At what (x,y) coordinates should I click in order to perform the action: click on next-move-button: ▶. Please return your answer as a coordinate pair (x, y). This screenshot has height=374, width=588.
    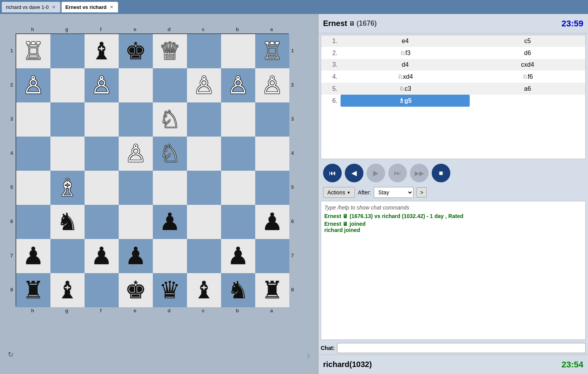
    Looking at the image, I should click on (376, 173).